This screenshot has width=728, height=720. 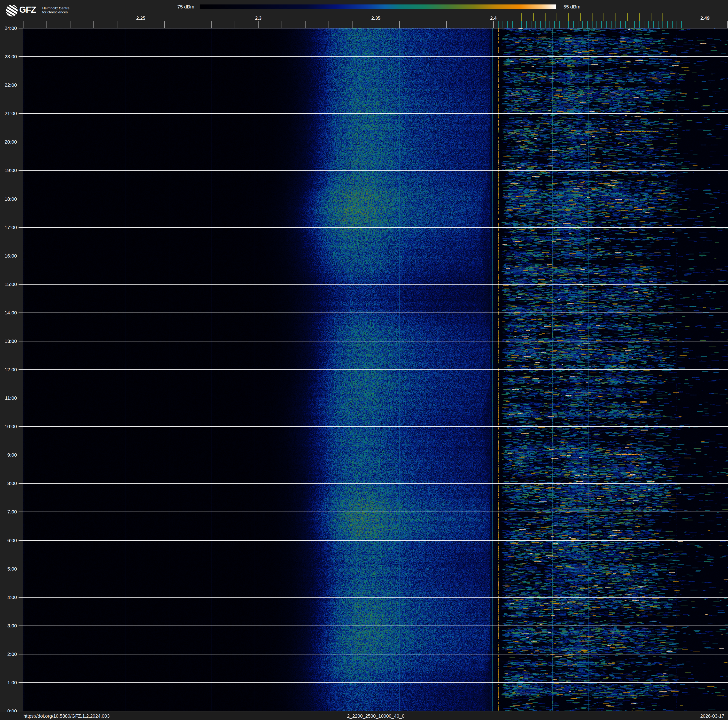 I want to click on gfz-logo-abbrev: GFZ, so click(x=28, y=10).